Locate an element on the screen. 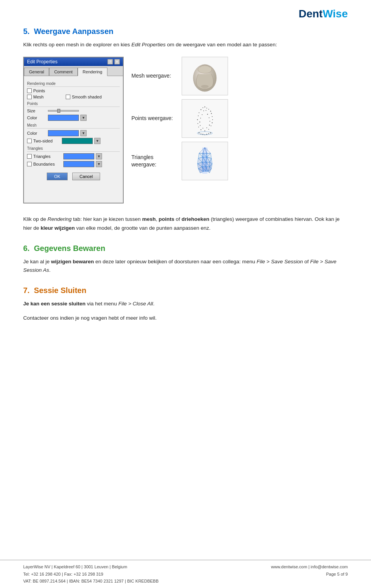 This screenshot has height=588, width=371. logo-wise: Wise is located at coordinates (335, 14).